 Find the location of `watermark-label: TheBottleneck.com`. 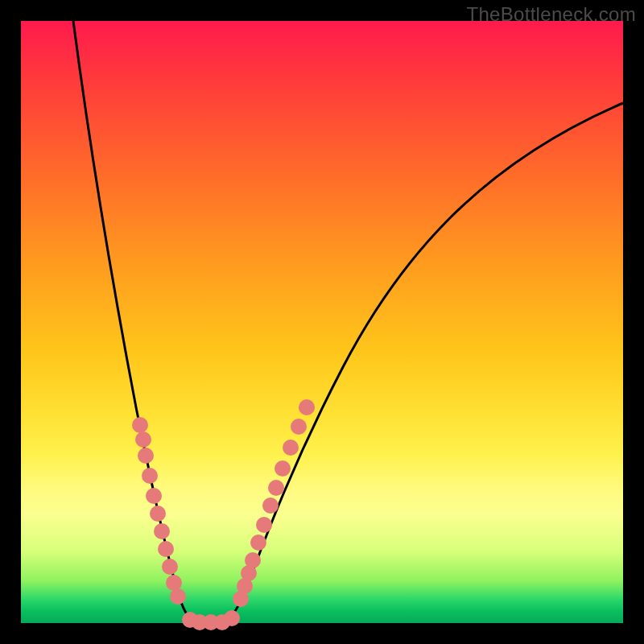

watermark-label: TheBottleneck.com is located at coordinates (551, 14).